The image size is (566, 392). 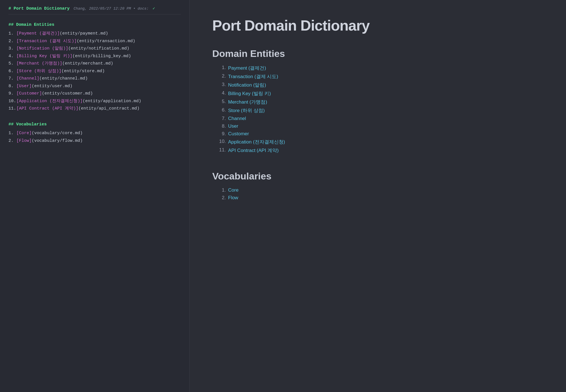 What do you see at coordinates (378, 54) in the screenshot?
I see `preview-domain-heading: Domain Entities` at bounding box center [378, 54].